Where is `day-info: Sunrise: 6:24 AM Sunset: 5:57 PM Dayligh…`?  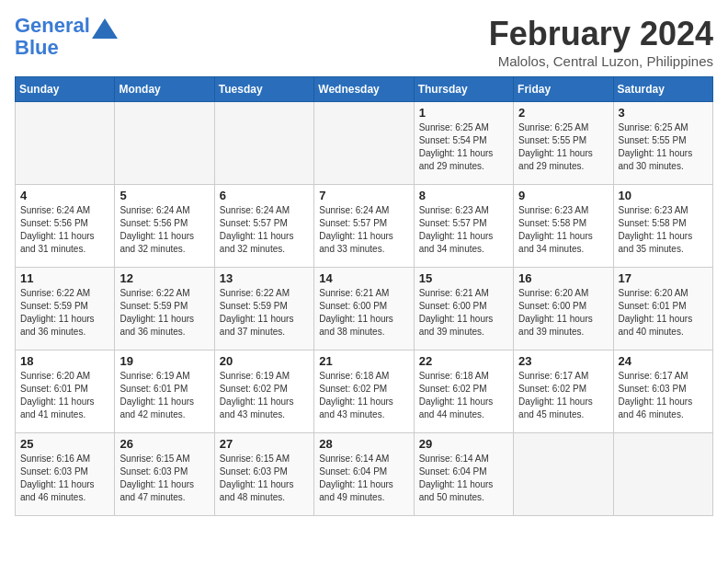 day-info: Sunrise: 6:24 AM Sunset: 5:57 PM Dayligh… is located at coordinates (265, 230).